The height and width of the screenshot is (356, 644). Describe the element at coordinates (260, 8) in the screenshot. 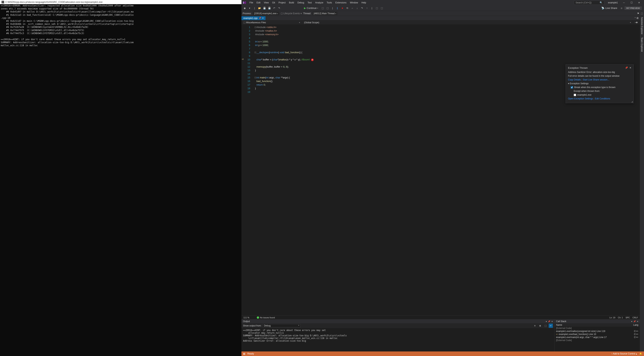

I see `open-icon: 📂` at that location.